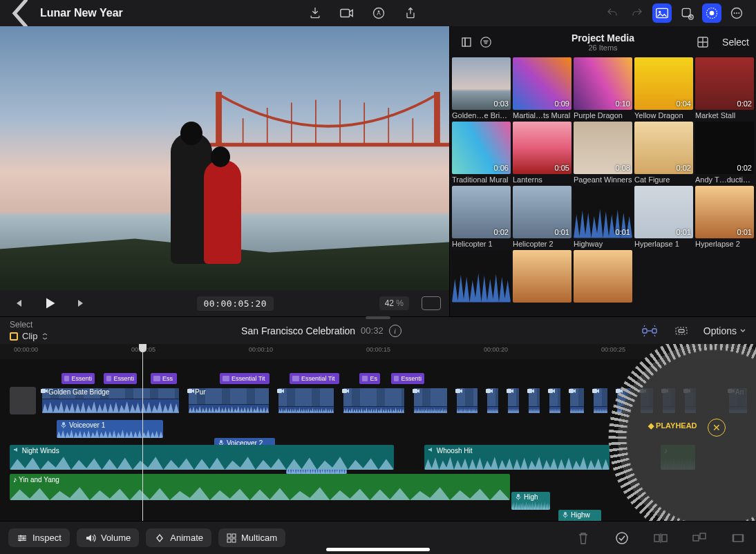 This screenshot has height=554, width=756. What do you see at coordinates (82, 13) in the screenshot?
I see `project-title: Lunar New Year` at bounding box center [82, 13].